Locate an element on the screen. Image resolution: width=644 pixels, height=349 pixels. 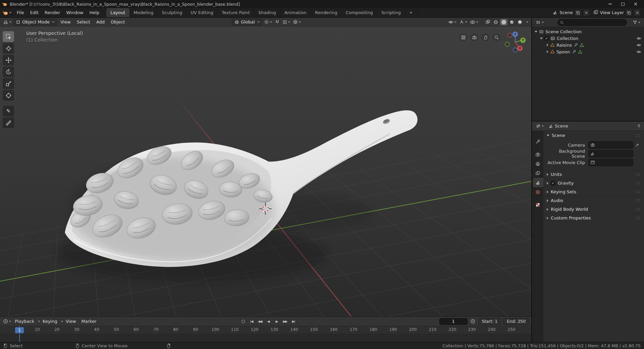
start-frame-field: Start: 1 is located at coordinates (490, 321).